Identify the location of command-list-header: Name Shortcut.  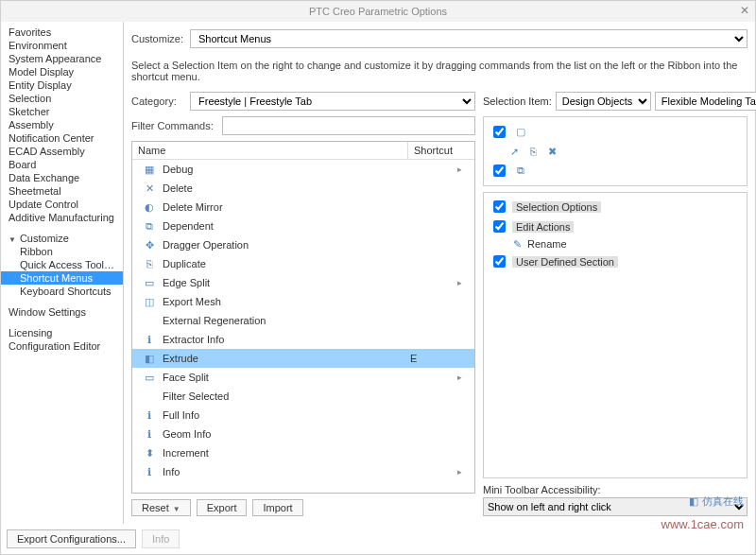
(303, 151).